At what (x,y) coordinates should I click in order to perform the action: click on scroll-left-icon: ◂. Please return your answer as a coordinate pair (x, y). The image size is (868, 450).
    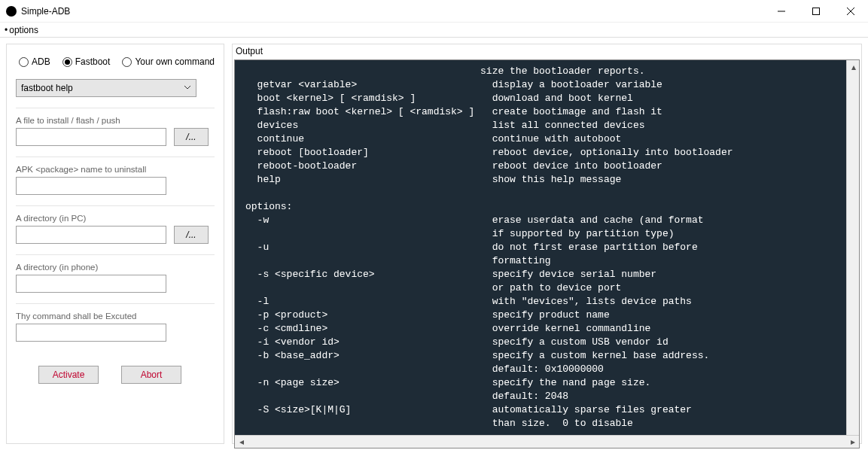
    Looking at the image, I should click on (241, 442).